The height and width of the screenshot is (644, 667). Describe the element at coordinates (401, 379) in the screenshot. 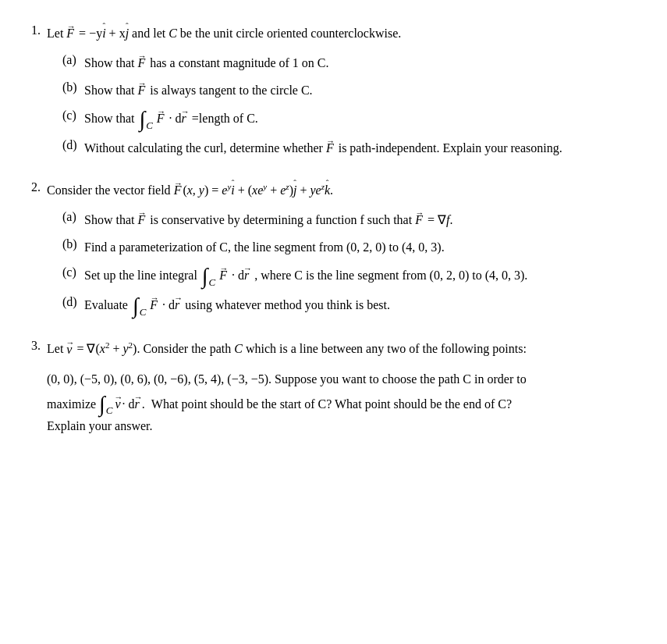

I see `p3-end: Suppose you want to choose the path C in…` at that location.